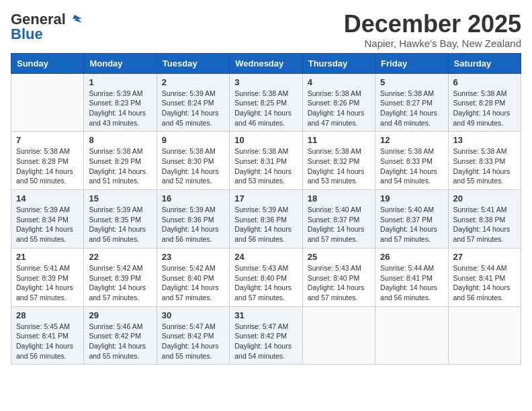  Describe the element at coordinates (120, 224) in the screenshot. I see `cell-details: Sunrise: 5:39 AMSunset: 8:35 PMDaylight:…` at that location.